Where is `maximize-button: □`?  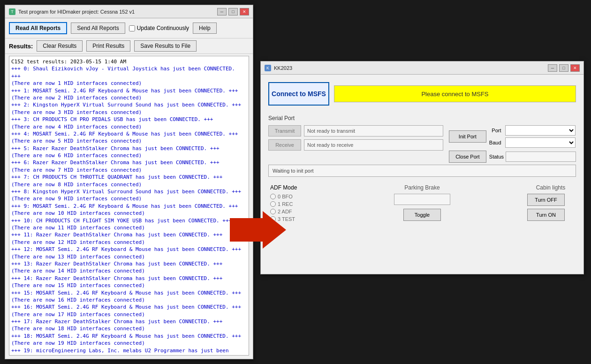 maximize-button: □ is located at coordinates (233, 12).